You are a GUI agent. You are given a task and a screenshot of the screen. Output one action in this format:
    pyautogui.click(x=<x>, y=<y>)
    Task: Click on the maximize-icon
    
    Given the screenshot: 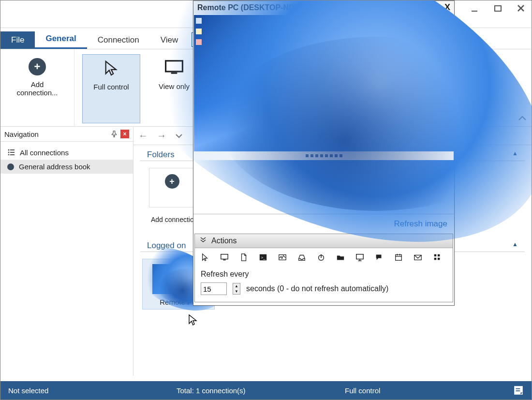 What is the action you would take?
    pyautogui.click(x=498, y=9)
    